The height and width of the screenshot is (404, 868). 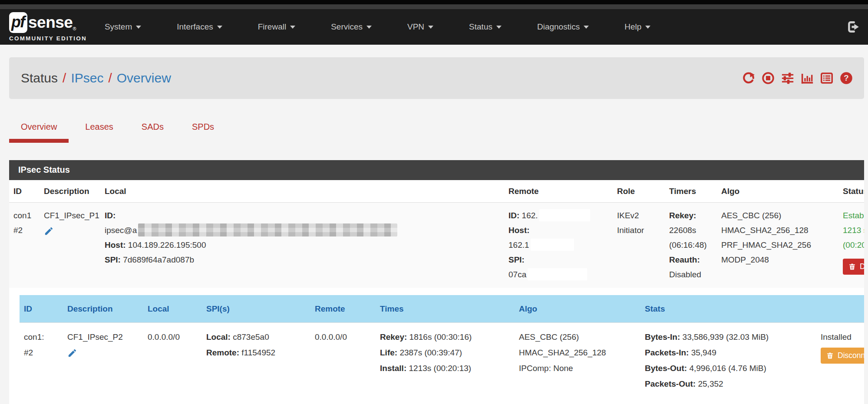 What do you see at coordinates (167, 245) in the screenshot?
I see `local-host-value: 104.189.226.195:500` at bounding box center [167, 245].